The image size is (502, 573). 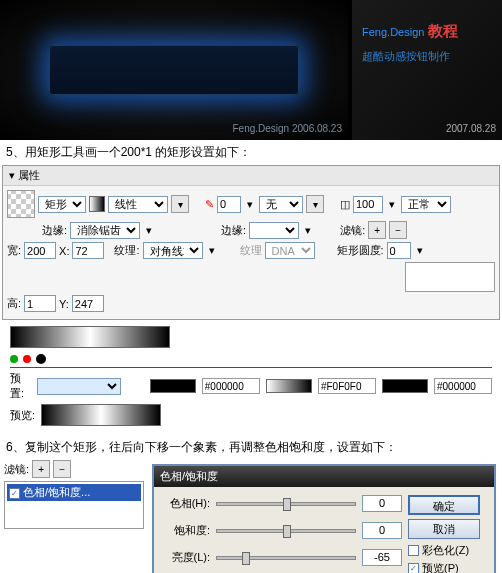 What do you see at coordinates (20, 386) in the screenshot?
I see `preset-label: 预置:` at bounding box center [20, 386].